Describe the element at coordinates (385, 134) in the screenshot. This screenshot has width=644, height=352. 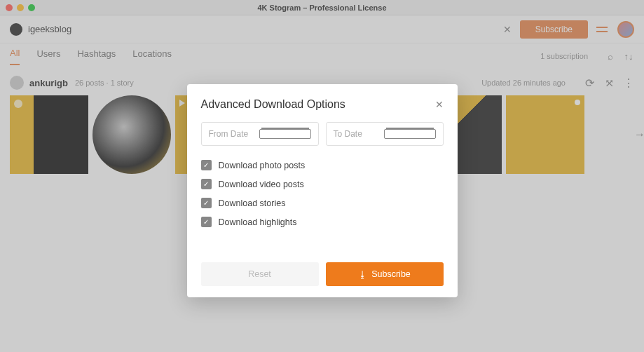
I see `to-date-input: To Date` at that location.